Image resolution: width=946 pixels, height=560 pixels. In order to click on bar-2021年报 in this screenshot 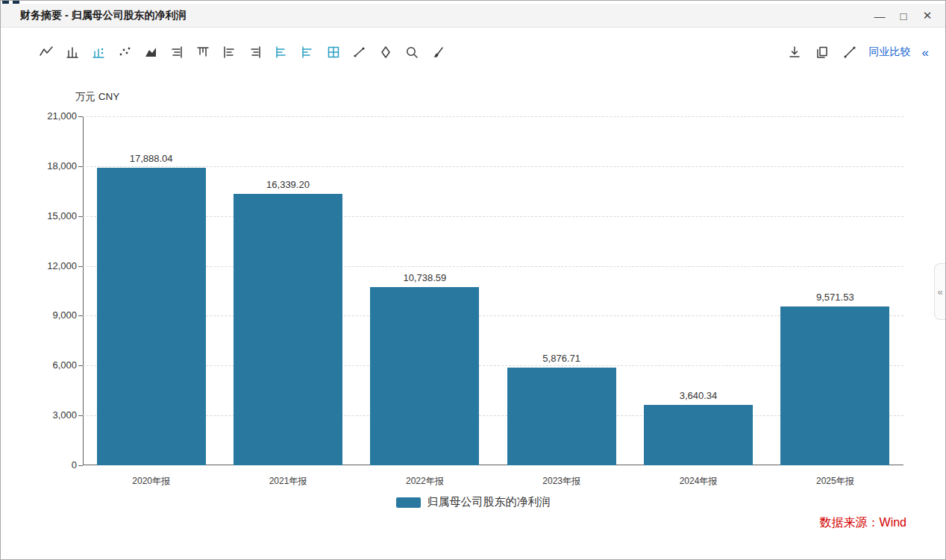, I will do `click(288, 330)`.